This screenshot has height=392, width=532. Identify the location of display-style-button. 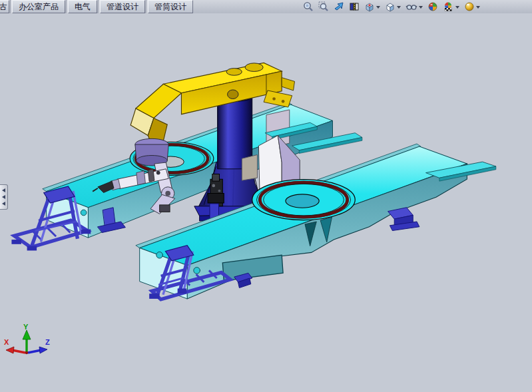
(393, 7).